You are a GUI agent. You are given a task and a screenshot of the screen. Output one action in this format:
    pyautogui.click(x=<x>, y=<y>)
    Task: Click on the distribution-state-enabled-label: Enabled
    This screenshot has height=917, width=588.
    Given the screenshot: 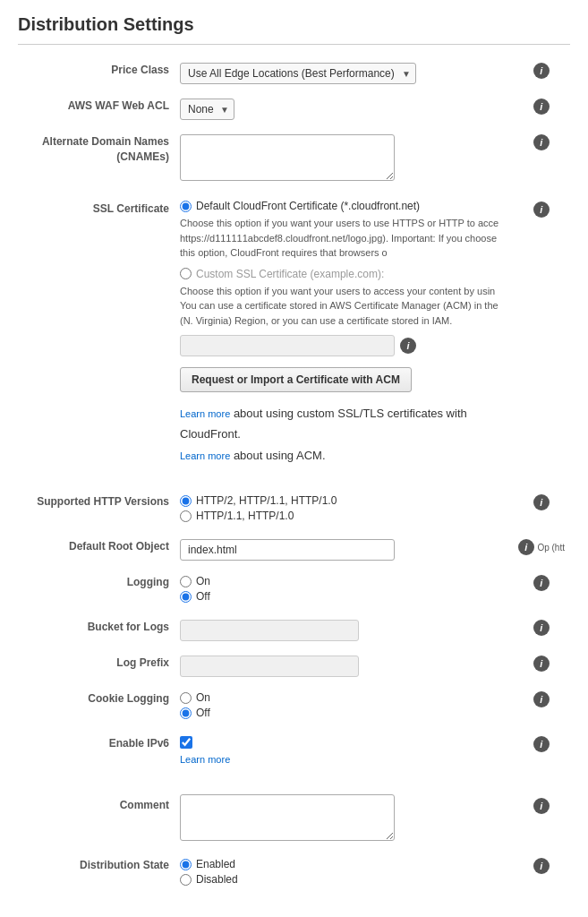 What is the action you would take?
    pyautogui.click(x=216, y=864)
    